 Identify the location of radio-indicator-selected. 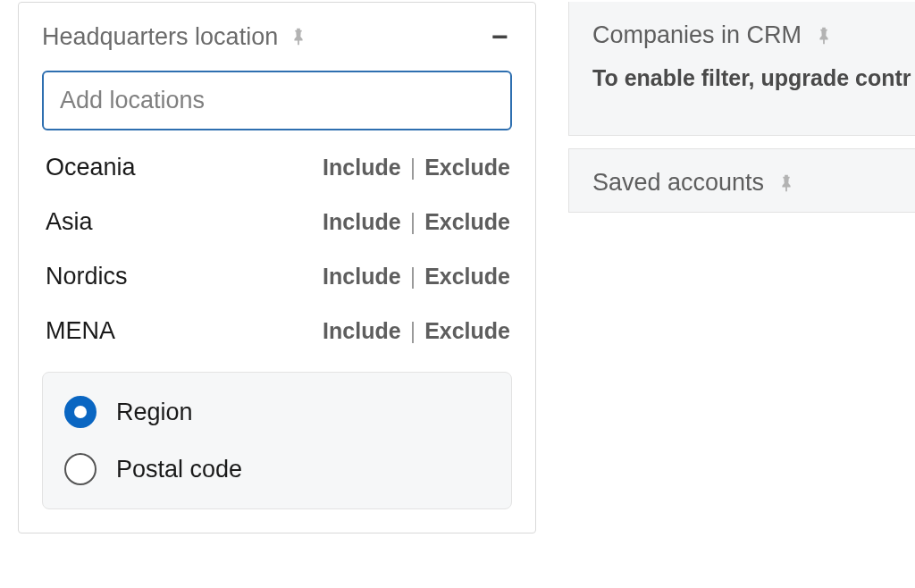
(80, 412).